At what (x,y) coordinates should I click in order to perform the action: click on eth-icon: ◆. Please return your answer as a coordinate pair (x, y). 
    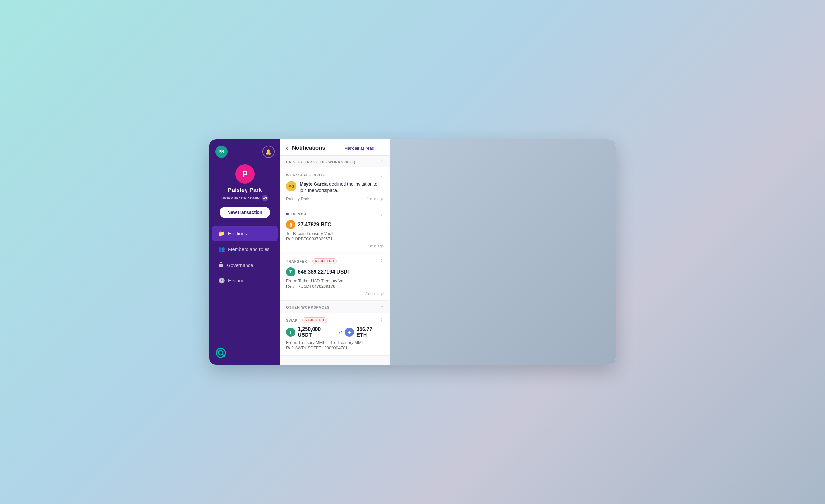
    Looking at the image, I should click on (350, 332).